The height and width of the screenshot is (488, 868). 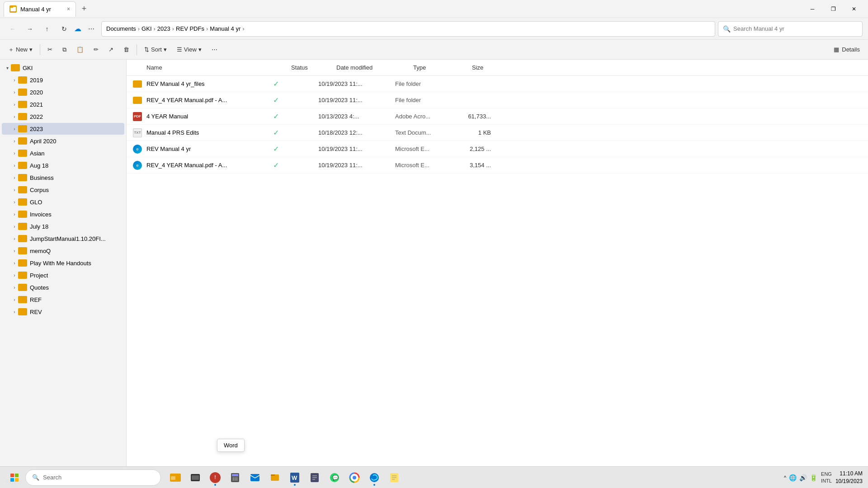 What do you see at coordinates (335, 478) in the screenshot?
I see `taskbar-whatsapp: 💬` at bounding box center [335, 478].